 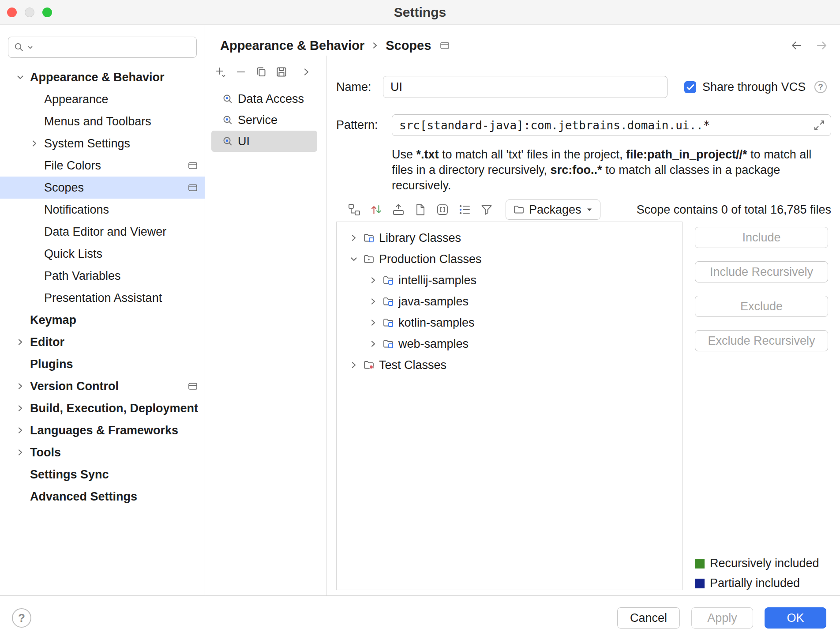 I want to click on sidebar-item-menus-and-toolbars: Menus and Toolbars, so click(x=102, y=121).